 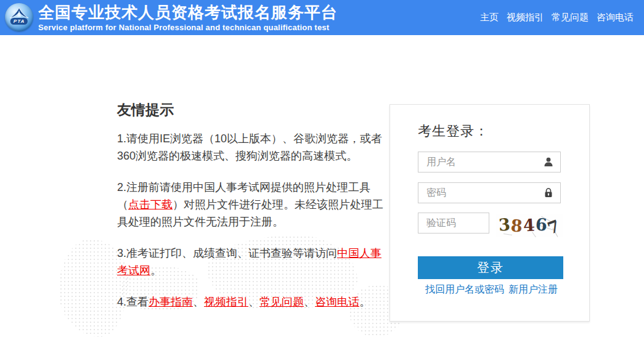 What do you see at coordinates (19, 21) in the screenshot?
I see `logo-text: PTA` at bounding box center [19, 21].